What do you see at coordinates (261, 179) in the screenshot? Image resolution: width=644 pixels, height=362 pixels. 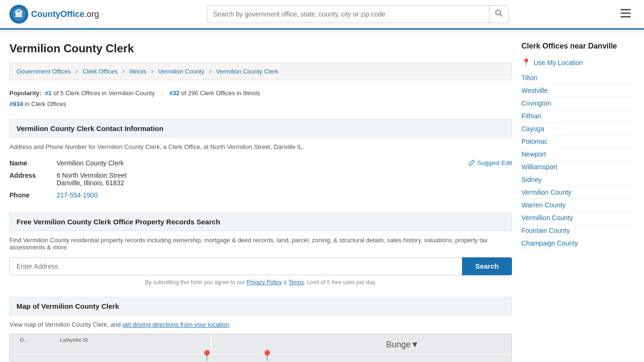 I see `table-row: Address 6 North Vermilion Street Danvill…` at bounding box center [261, 179].